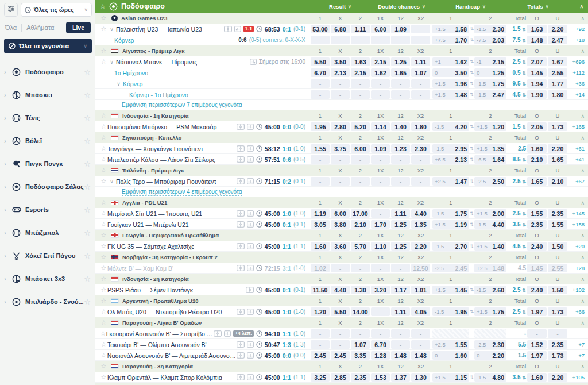  What do you see at coordinates (11, 28) in the screenshot?
I see `tab-all: Όλα` at bounding box center [11, 28].